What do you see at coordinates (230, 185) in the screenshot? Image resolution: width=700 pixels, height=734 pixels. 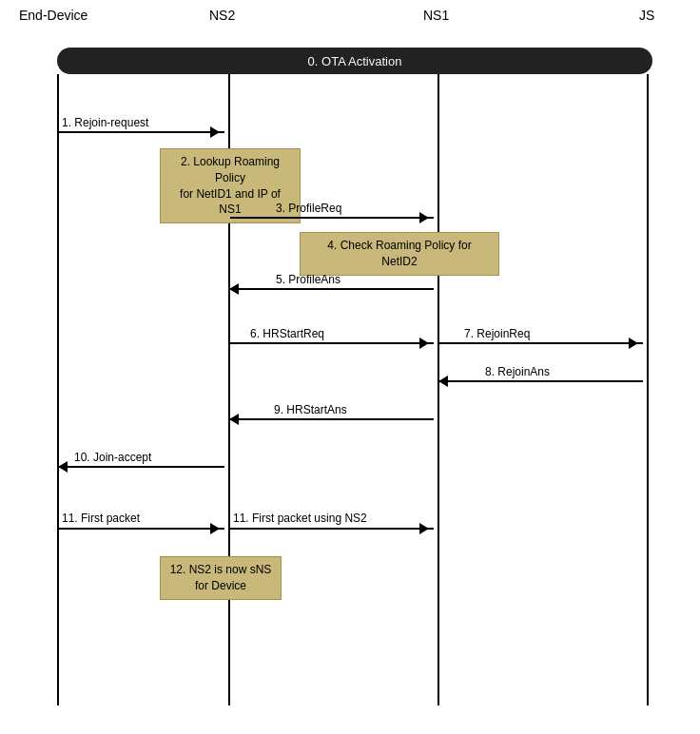 I see `note-lookup-roaming-text: 2. Lookup Roaming Policyfor NetID1 and I…` at bounding box center [230, 185].